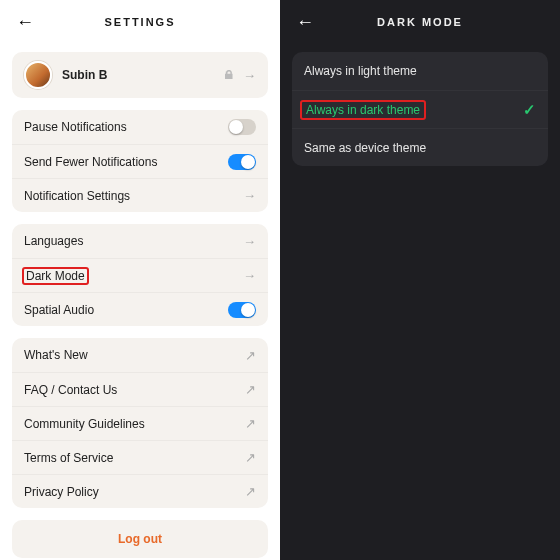  I want to click on option-light-theme: Always in light theme, so click(420, 71).